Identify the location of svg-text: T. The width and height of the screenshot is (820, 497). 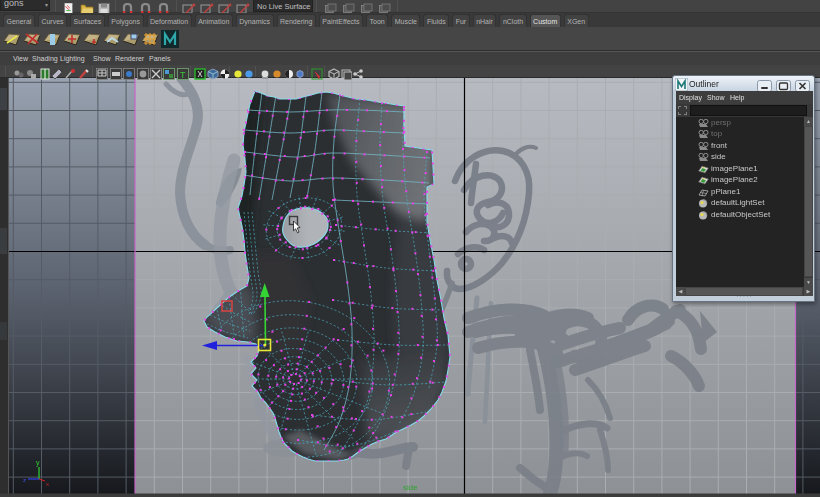
(183, 74).